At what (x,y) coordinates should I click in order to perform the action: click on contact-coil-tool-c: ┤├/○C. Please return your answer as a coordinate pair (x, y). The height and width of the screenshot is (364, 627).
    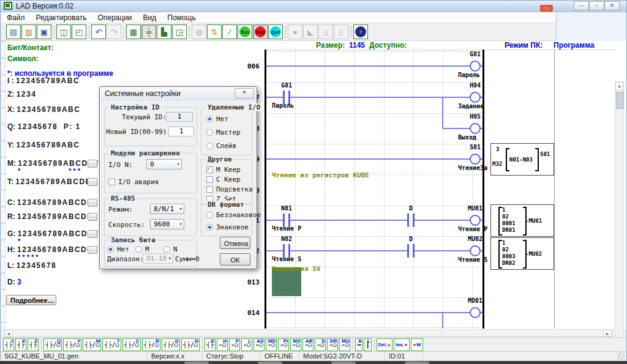
    Looking at the image, I should click on (132, 345).